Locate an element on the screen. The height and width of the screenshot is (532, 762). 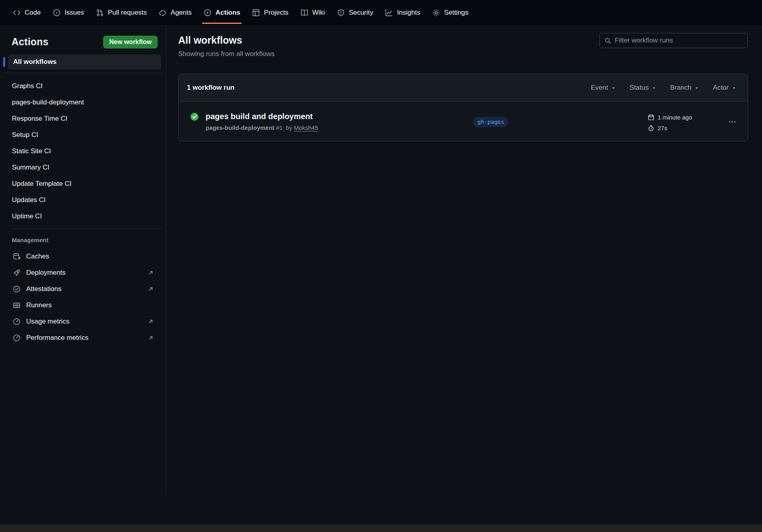
branch-badge: gh-pages is located at coordinates (491, 122).